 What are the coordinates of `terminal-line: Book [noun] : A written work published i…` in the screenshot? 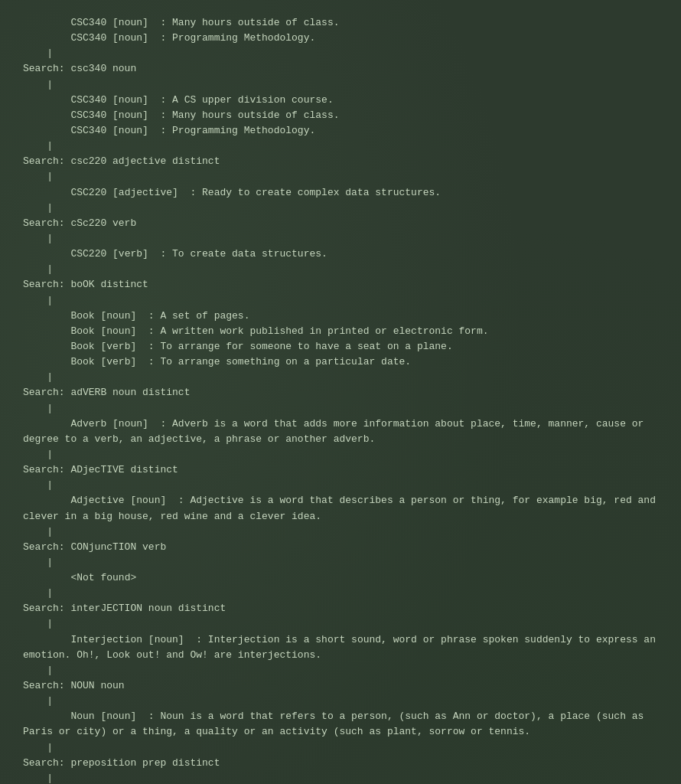 It's located at (340, 332).